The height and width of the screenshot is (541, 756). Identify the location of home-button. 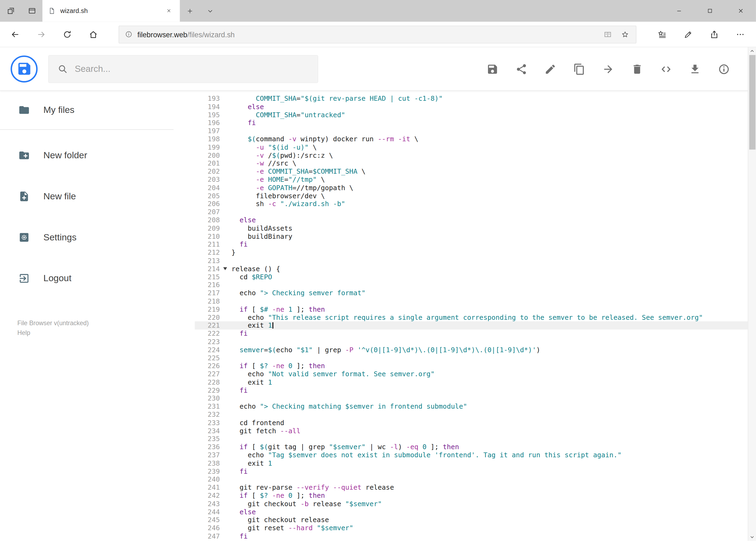
(93, 34).